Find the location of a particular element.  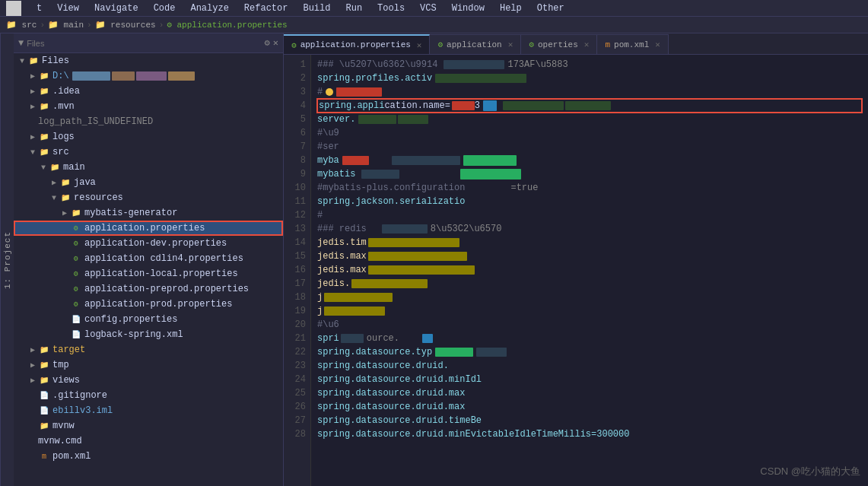

tab-bar: ⚙ application.properties ✕ ⚙ application… is located at coordinates (576, 44).